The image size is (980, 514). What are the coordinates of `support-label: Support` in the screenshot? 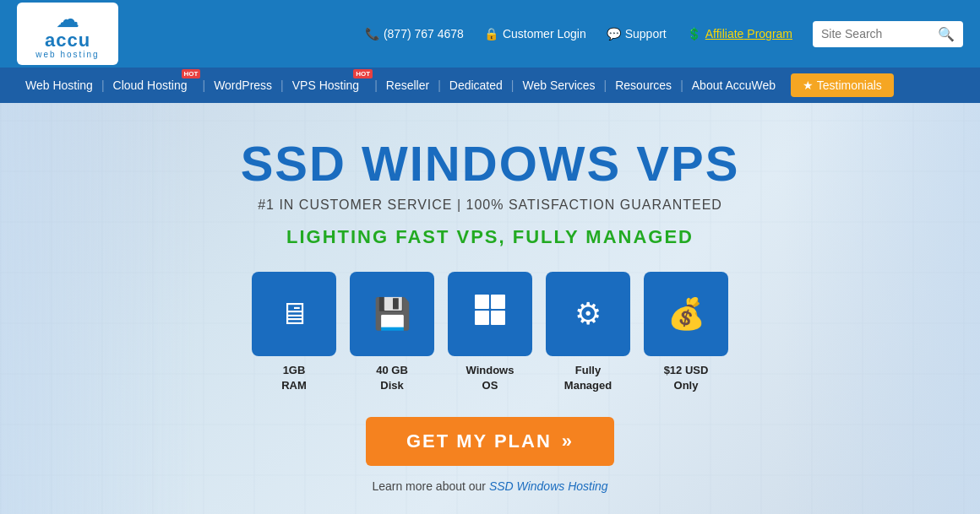 It's located at (645, 34).